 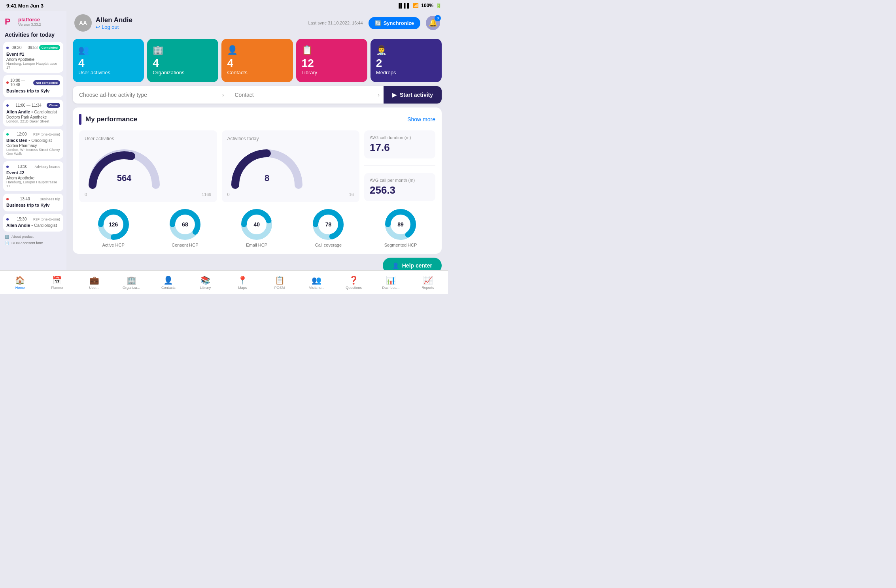 What do you see at coordinates (291, 194) in the screenshot?
I see `chart-range-2: 0 16` at bounding box center [291, 194].